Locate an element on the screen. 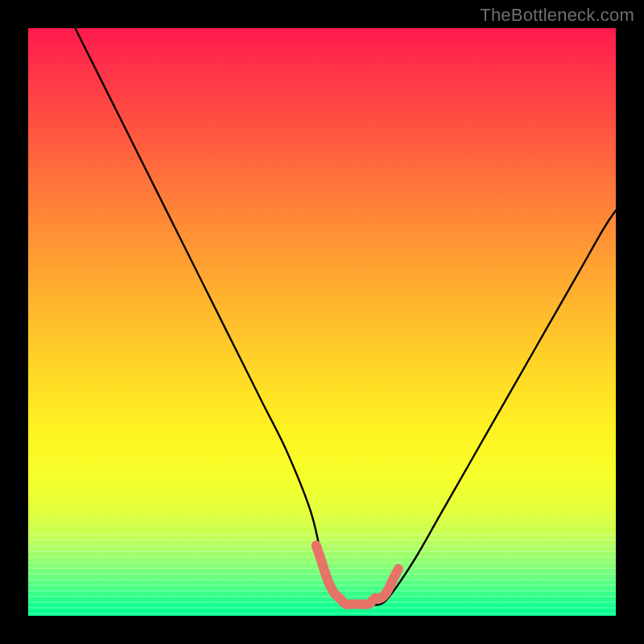  watermark-text: TheBottleneck.com is located at coordinates (557, 15).